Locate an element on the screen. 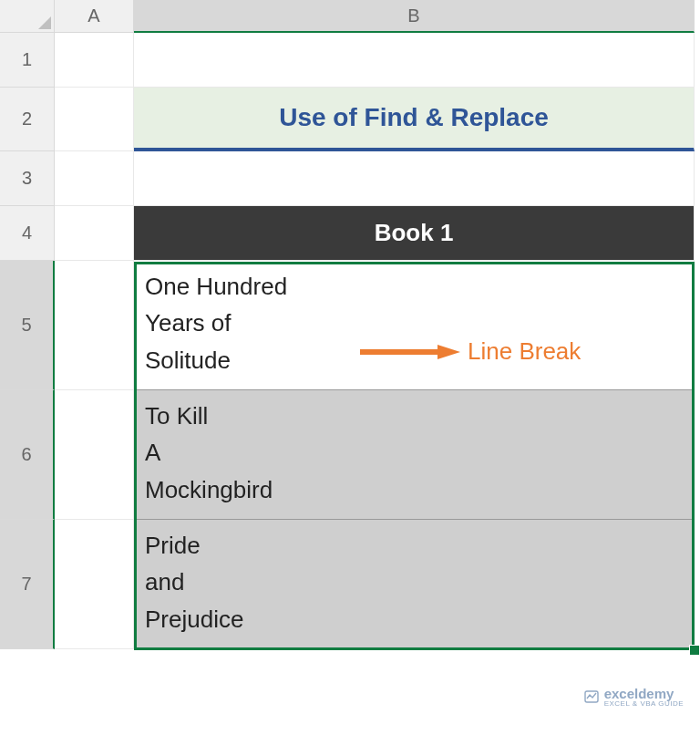 The height and width of the screenshot is (735, 700). row-header-2: 2 is located at coordinates (27, 119).